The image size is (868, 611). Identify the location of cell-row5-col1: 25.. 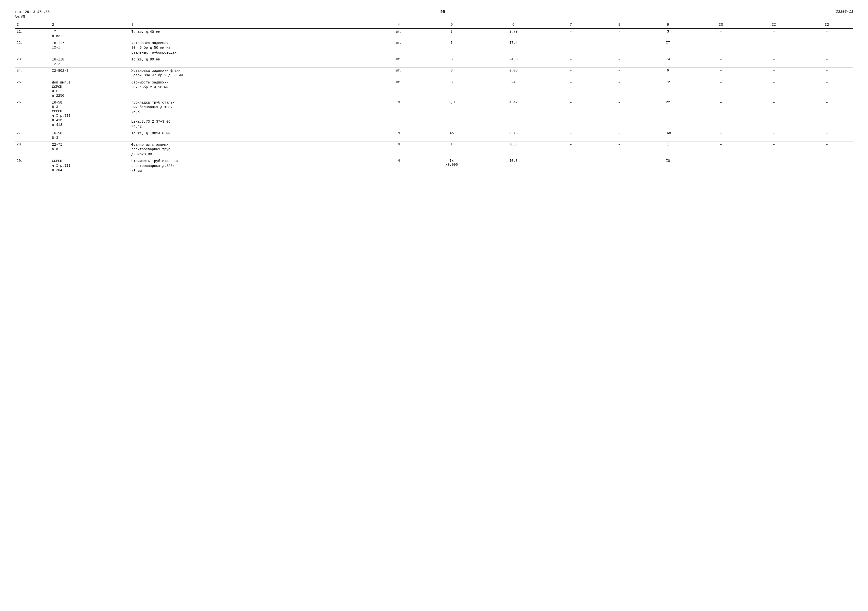
(33, 89).